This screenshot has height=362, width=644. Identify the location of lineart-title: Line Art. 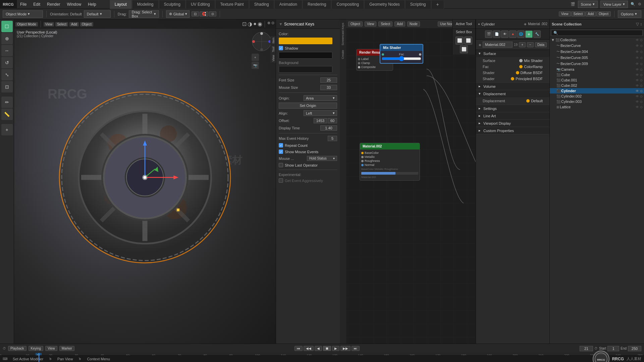
(513, 116).